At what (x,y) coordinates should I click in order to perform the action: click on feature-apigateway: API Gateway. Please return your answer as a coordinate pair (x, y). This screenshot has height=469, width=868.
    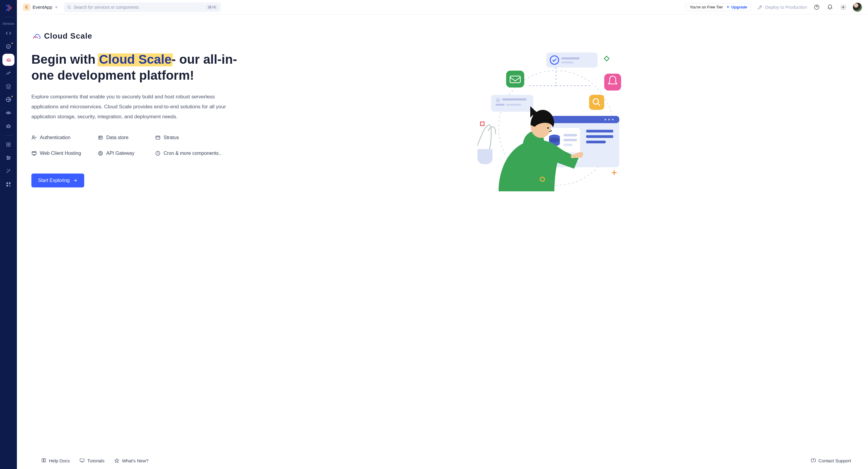
    Looking at the image, I should click on (123, 153).